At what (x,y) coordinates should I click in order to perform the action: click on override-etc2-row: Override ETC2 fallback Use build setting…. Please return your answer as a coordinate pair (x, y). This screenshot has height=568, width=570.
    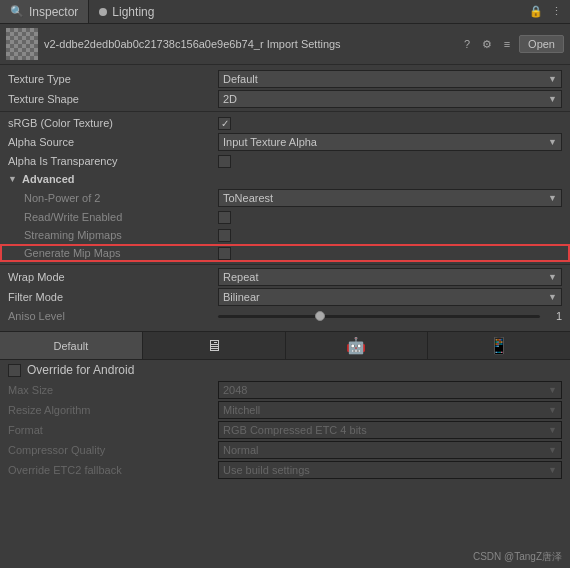
    Looking at the image, I should click on (285, 470).